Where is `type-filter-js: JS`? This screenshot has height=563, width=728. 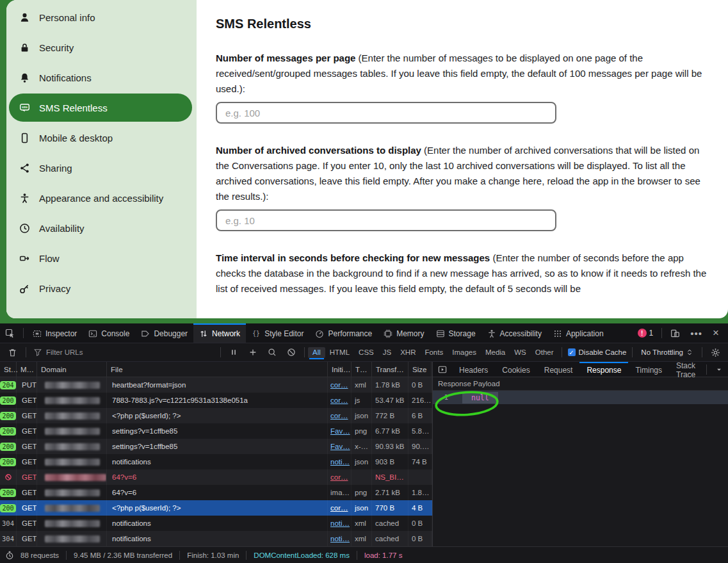
type-filter-js: JS is located at coordinates (387, 352).